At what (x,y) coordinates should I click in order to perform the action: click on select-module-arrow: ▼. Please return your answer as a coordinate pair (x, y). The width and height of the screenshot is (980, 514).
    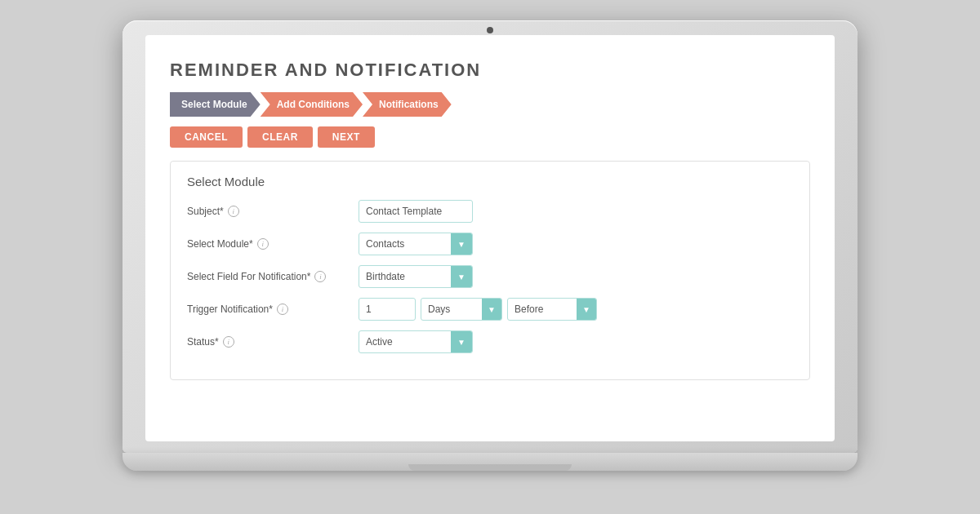
    Looking at the image, I should click on (461, 244).